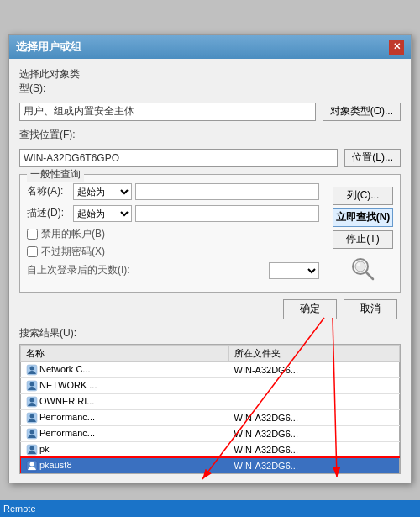 Image resolution: width=420 pixels, height=517 pixels. Describe the element at coordinates (173, 192) in the screenshot. I see `name-row: 名称(A): 起始为` at that location.